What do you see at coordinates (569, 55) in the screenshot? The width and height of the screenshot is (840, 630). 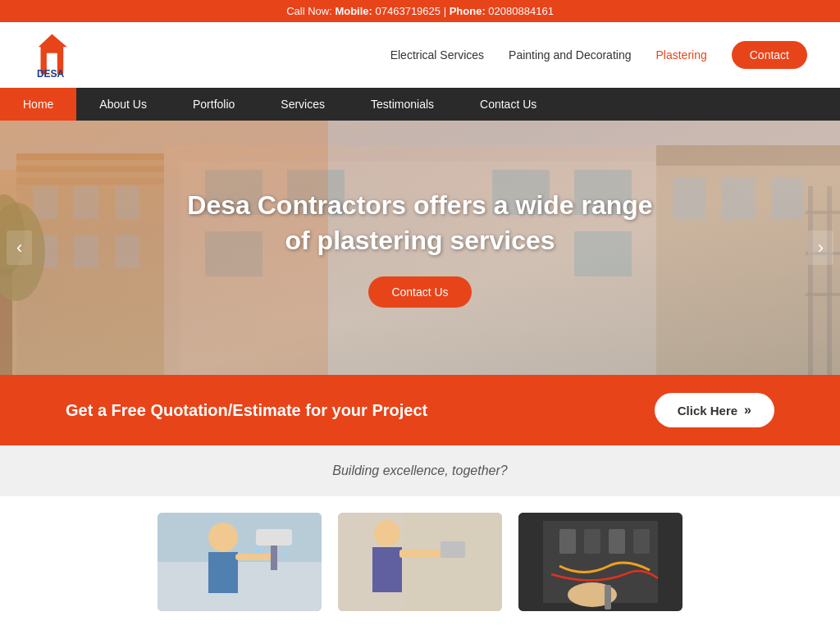 I see `header-nav-painting: Painting and Decorating` at bounding box center [569, 55].